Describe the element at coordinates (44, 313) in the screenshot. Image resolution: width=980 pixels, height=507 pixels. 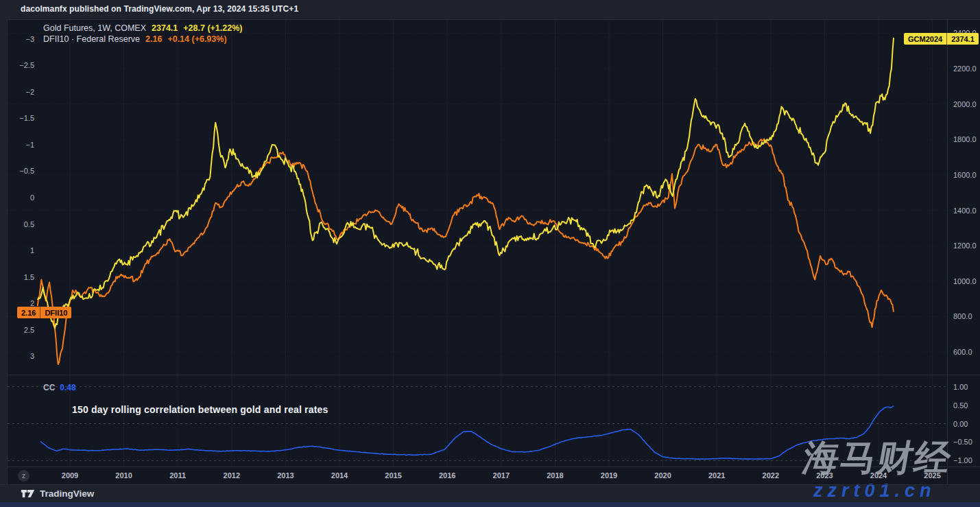
I see `dfii10-price-tag: 2.16 DFII10` at that location.